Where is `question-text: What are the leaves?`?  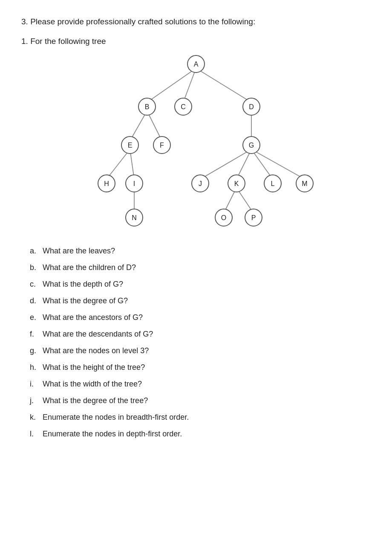 question-text: What are the leaves? is located at coordinates (79, 251).